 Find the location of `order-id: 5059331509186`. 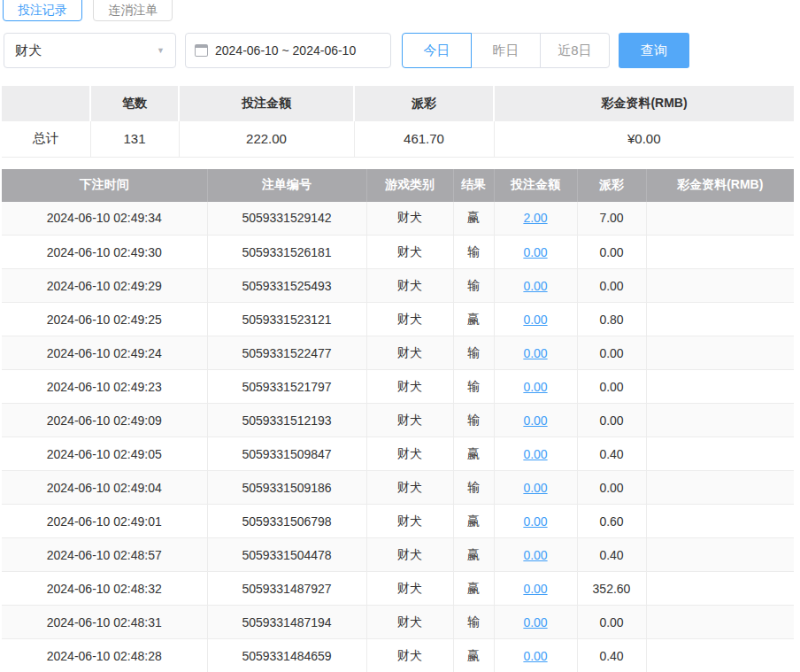

order-id: 5059331509186 is located at coordinates (287, 488).